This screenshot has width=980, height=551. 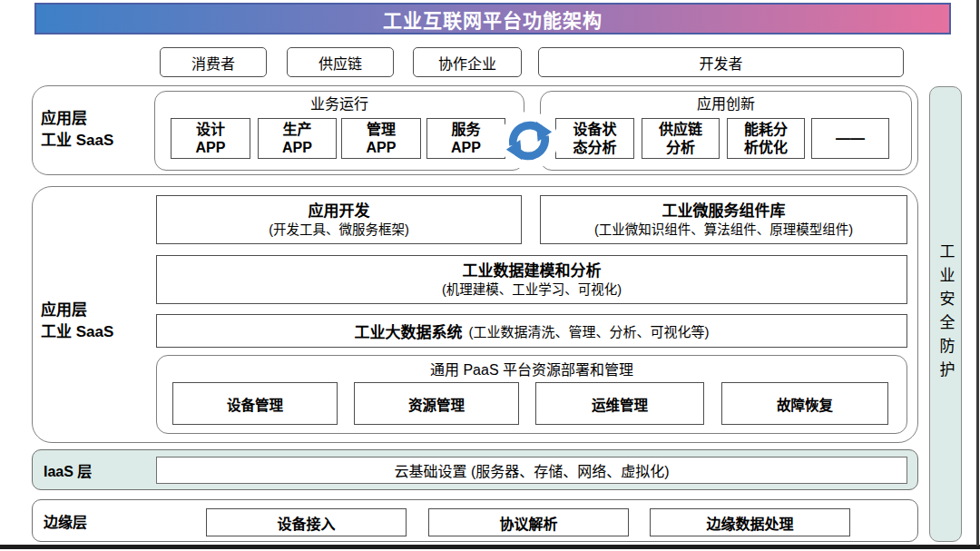 I want to click on innovation-box-energy-optimization: 能耗分 析优化, so click(x=766, y=138).